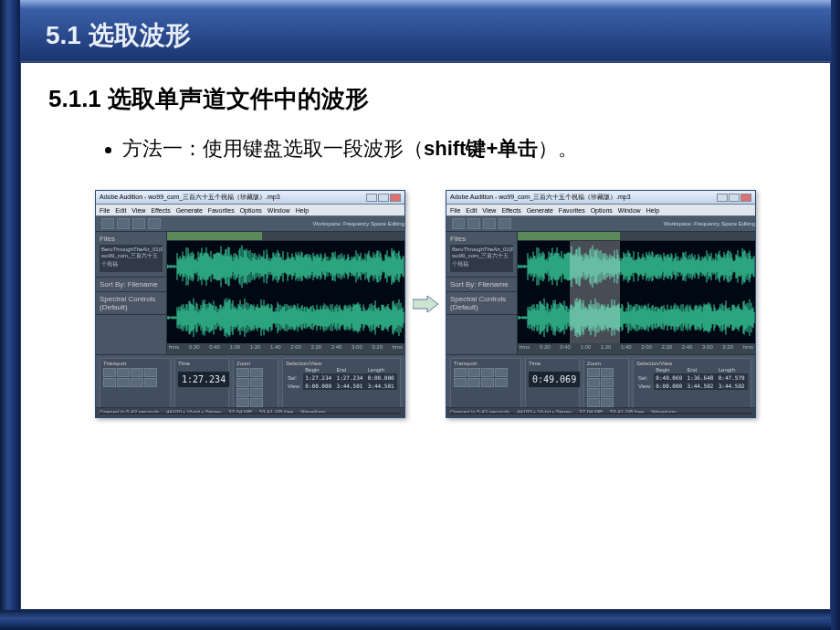 This screenshot has height=630, width=840. What do you see at coordinates (601, 304) in the screenshot?
I see `screenshot-after: Adobe Audition - wo99_com_三百六十五个祝福（珍藏版）.…` at bounding box center [601, 304].